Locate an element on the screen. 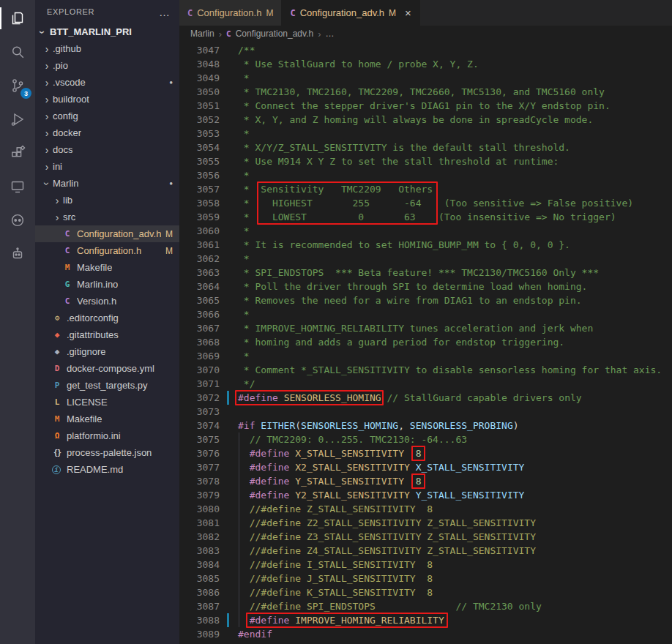 The width and height of the screenshot is (672, 644). code-line-3080: 3080 //#define Z_STALL_SENSITIVITY 8 is located at coordinates (426, 509).